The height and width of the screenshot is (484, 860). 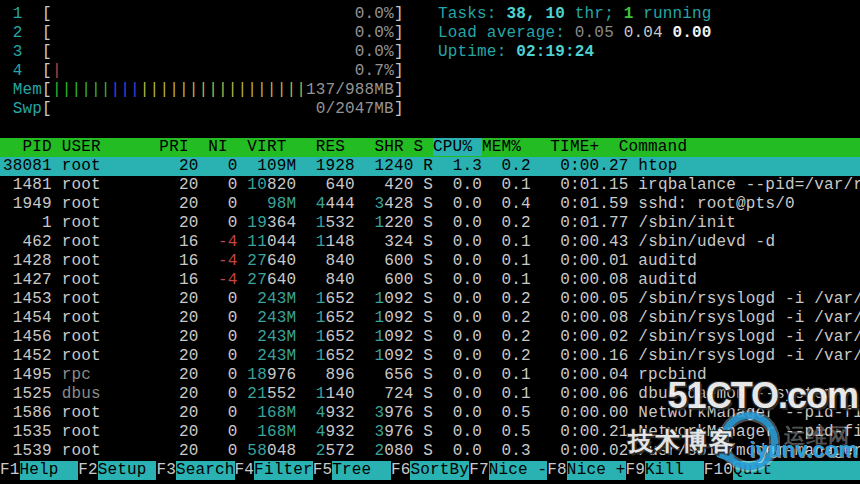 What do you see at coordinates (430, 414) in the screenshot?
I see `process-row: 1586 root 20 0 168M 4932 3976 S 0.0 0.5 …` at bounding box center [430, 414].